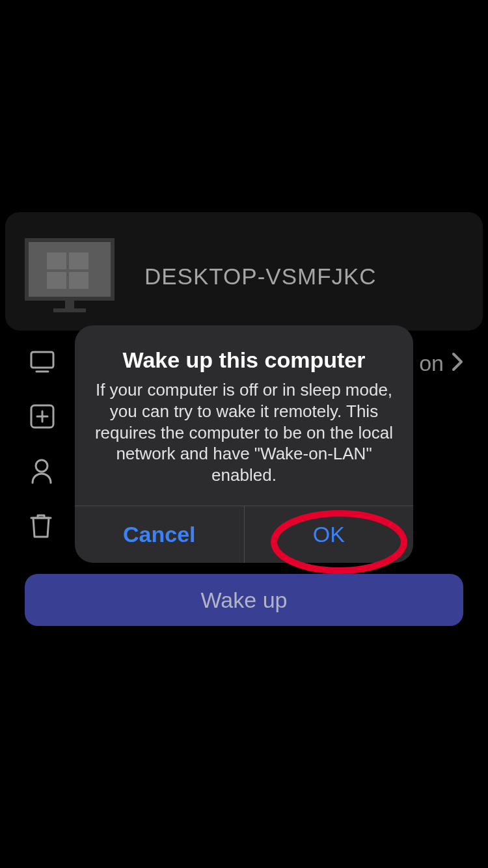 This screenshot has height=868, width=488. Describe the element at coordinates (159, 535) in the screenshot. I see `cancel-button: Cancel` at that location.